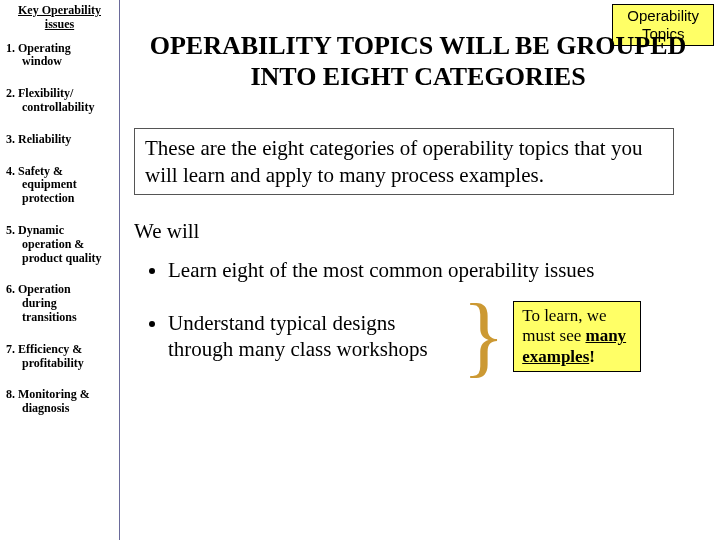 This screenshot has height=540, width=720. I want to click on num: 3., so click(10, 139).